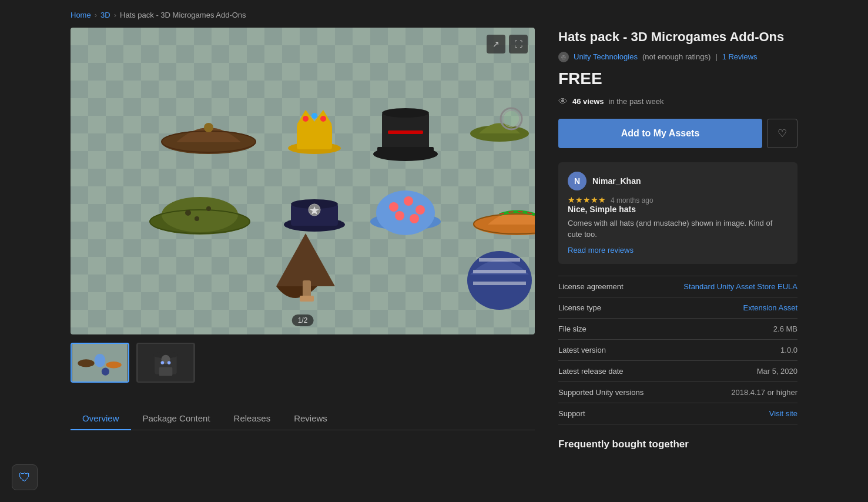 This screenshot has width=868, height=502. Describe the element at coordinates (303, 419) in the screenshot. I see `product-tabs: Overview Package Content Releases Review…` at that location.